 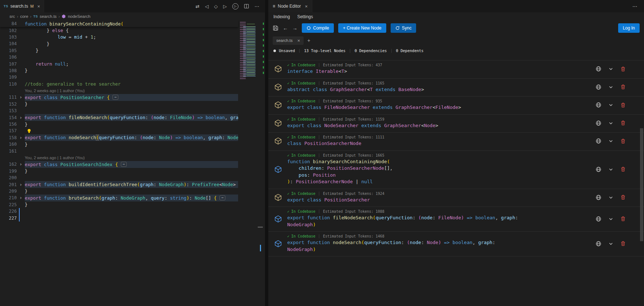 What do you see at coordinates (119, 124) in the screenshot?
I see `code-line-156: 156}` at bounding box center [119, 124].